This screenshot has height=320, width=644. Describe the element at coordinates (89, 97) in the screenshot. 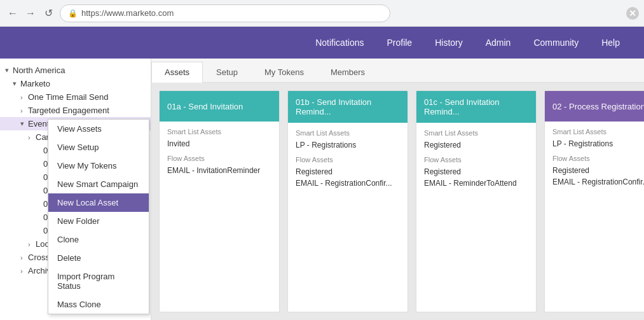

I see `sidebar-item-label: One Time Email Send` at that location.